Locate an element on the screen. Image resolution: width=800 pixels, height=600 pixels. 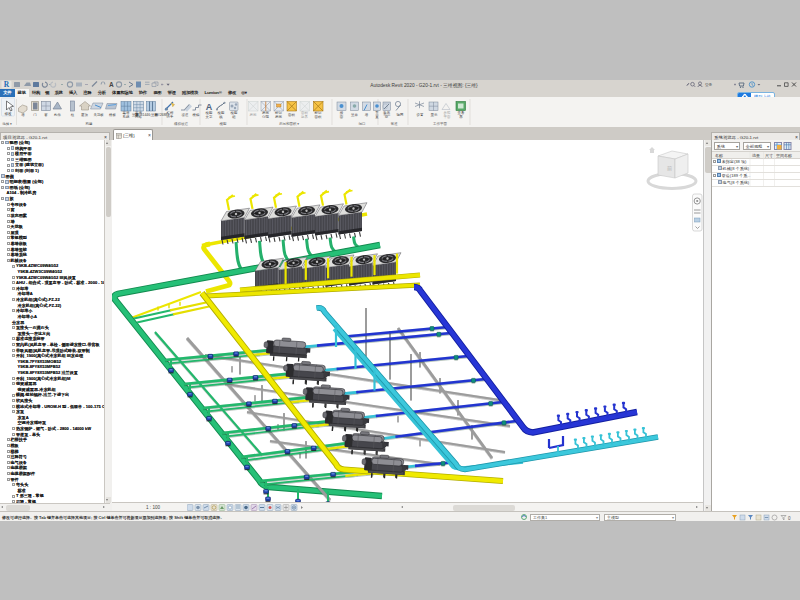
svg-text: 门 is located at coordinates (34, 115).